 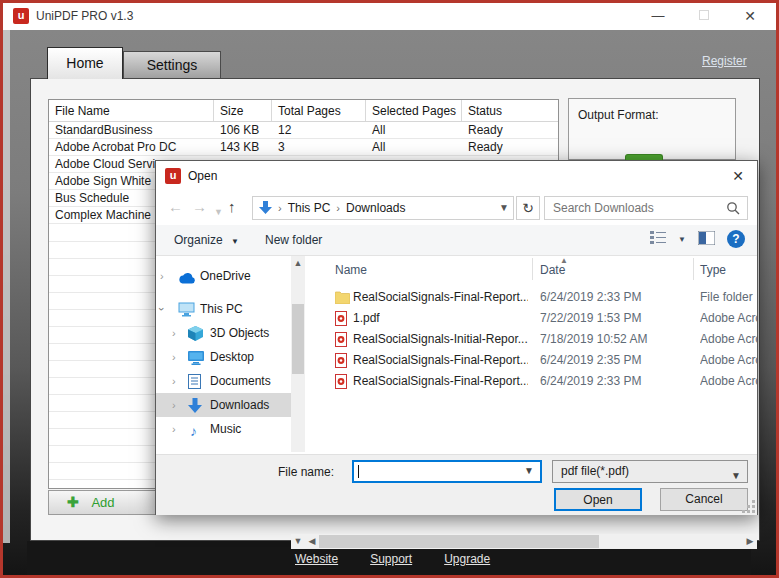 What do you see at coordinates (738, 176) in the screenshot?
I see `dialog-close-button: ✕` at bounding box center [738, 176].